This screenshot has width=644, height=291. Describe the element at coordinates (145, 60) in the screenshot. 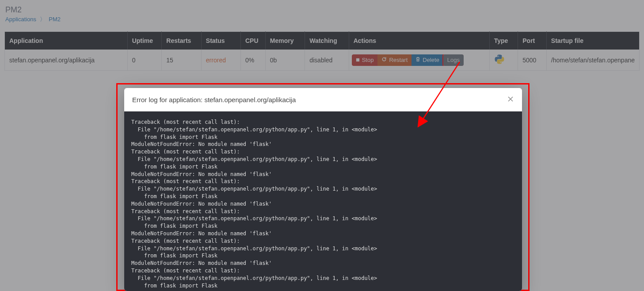

I see `cell-uptime: 0` at that location.